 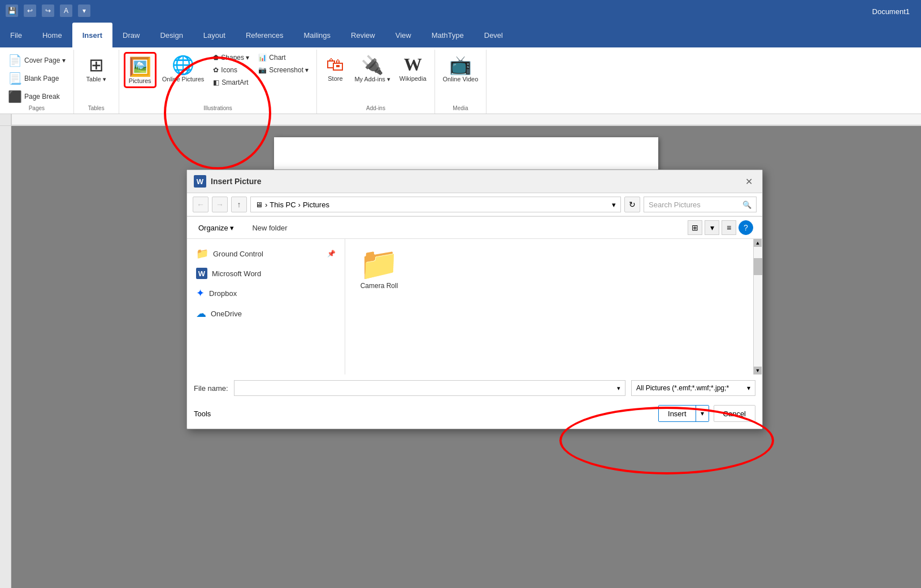 I want to click on insert-arrow-button: ▾, so click(x=702, y=413).